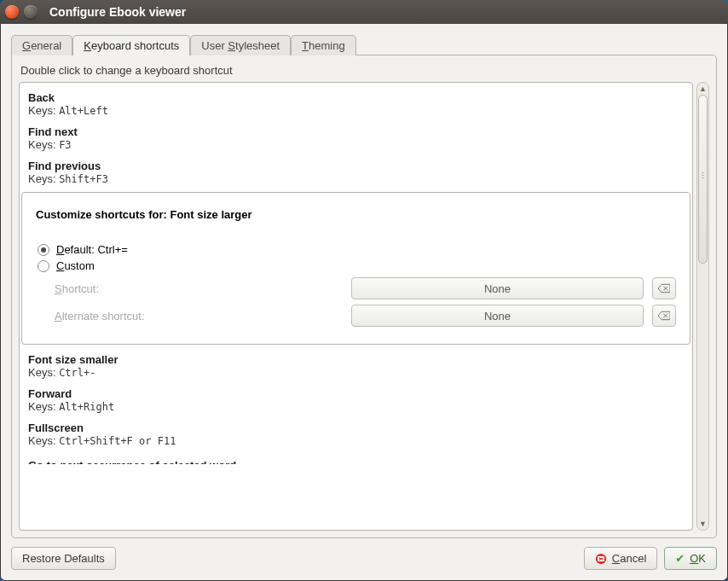 This screenshot has height=581, width=728. I want to click on list-item: Back Keys:Alt+Left, so click(356, 105).